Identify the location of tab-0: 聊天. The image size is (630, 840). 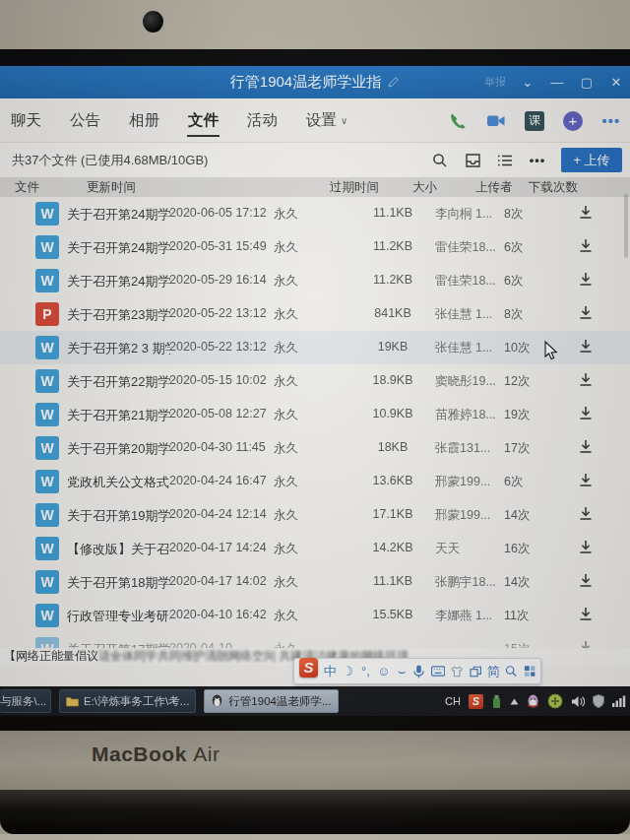
(26, 120).